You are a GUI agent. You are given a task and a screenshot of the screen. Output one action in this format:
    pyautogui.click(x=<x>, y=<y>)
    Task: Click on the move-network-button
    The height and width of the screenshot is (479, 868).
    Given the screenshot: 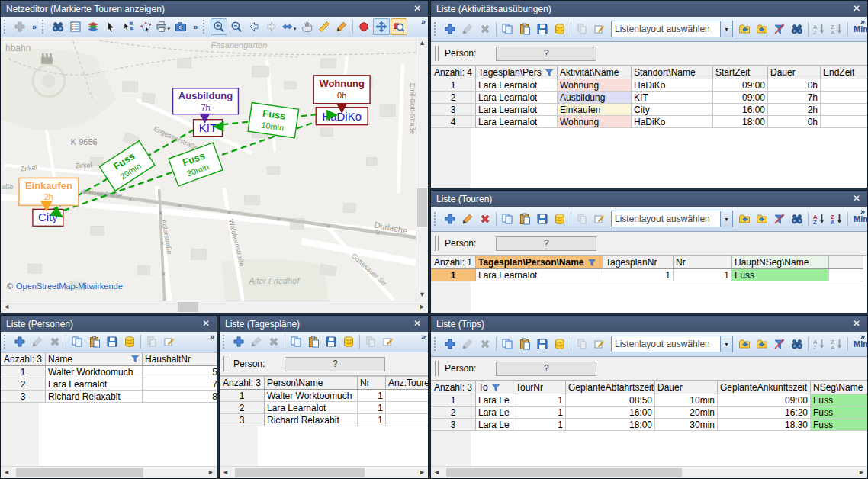 What is the action you would take?
    pyautogui.click(x=381, y=27)
    